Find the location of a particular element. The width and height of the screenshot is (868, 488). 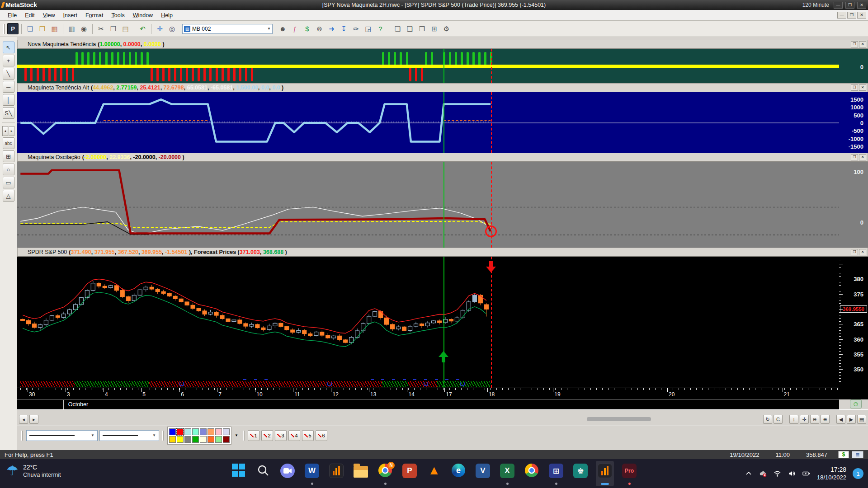

cut-button: ✂ is located at coordinates (101, 29).